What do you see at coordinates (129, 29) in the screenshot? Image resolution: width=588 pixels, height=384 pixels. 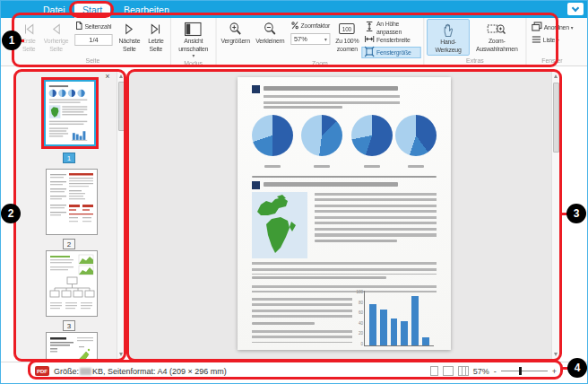 I see `next-page-icon` at bounding box center [129, 29].